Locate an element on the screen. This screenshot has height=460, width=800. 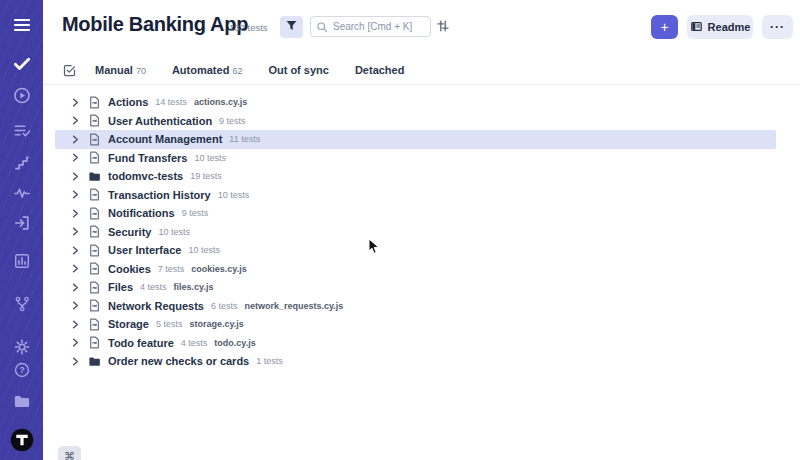
suite-name: Network Requests is located at coordinates (156, 306).